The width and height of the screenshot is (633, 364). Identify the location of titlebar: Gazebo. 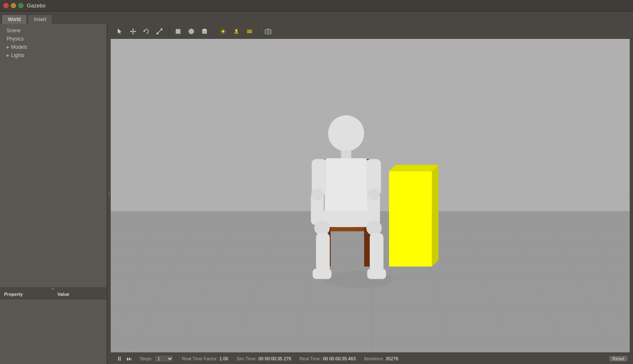
(316, 6).